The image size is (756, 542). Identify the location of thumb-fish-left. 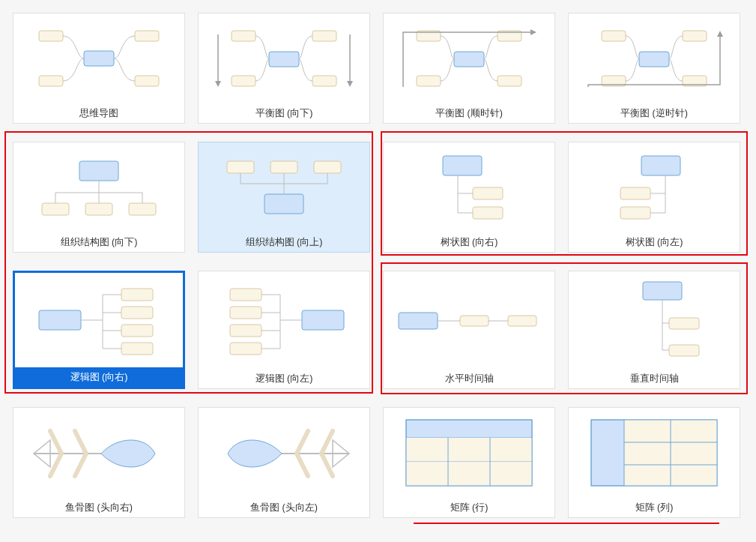
(284, 453).